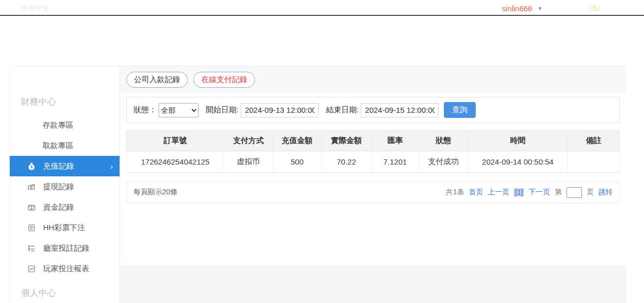  What do you see at coordinates (65, 187) in the screenshot?
I see `sidebar-item-withdrawal-records: 提現記錄` at bounding box center [65, 187].